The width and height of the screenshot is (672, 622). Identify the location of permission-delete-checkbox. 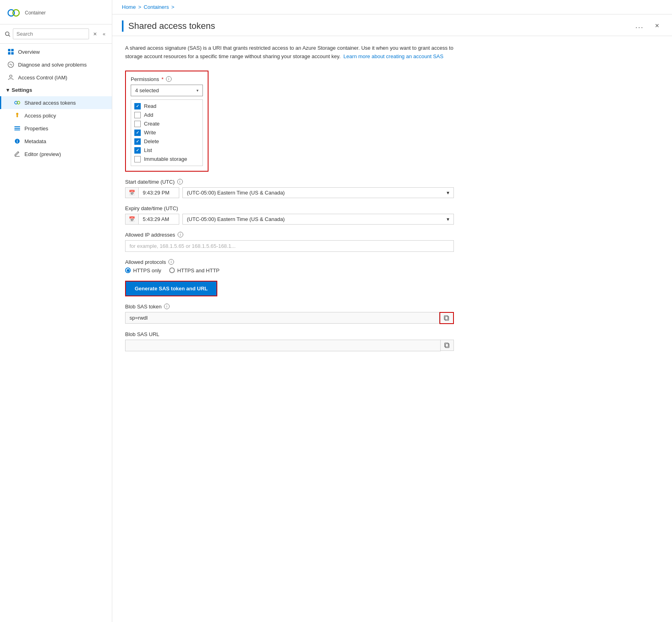
(138, 142).